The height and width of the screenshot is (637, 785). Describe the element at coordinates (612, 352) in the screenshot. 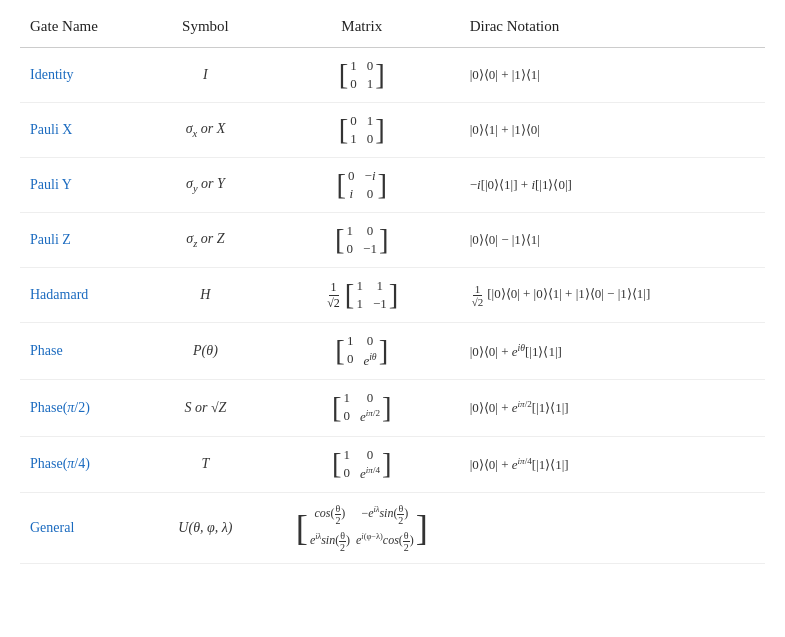

I see `dirac-phase: |0⟩⟨0| + eiθ[|1⟩⟨1|]` at that location.